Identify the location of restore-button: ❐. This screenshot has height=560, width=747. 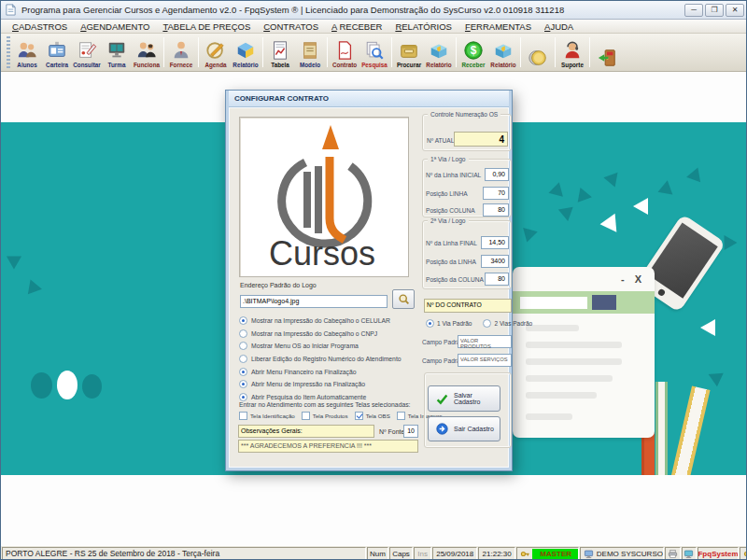
(714, 10).